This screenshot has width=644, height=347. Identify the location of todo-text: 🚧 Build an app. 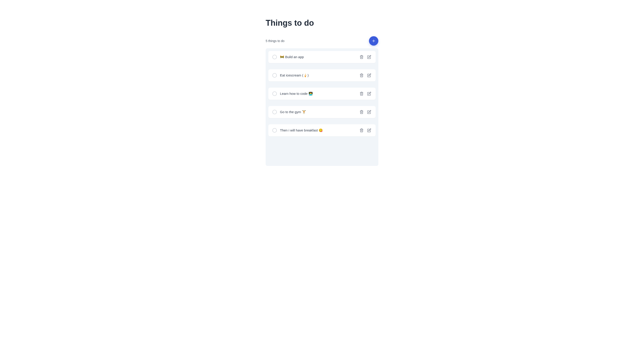
(318, 57).